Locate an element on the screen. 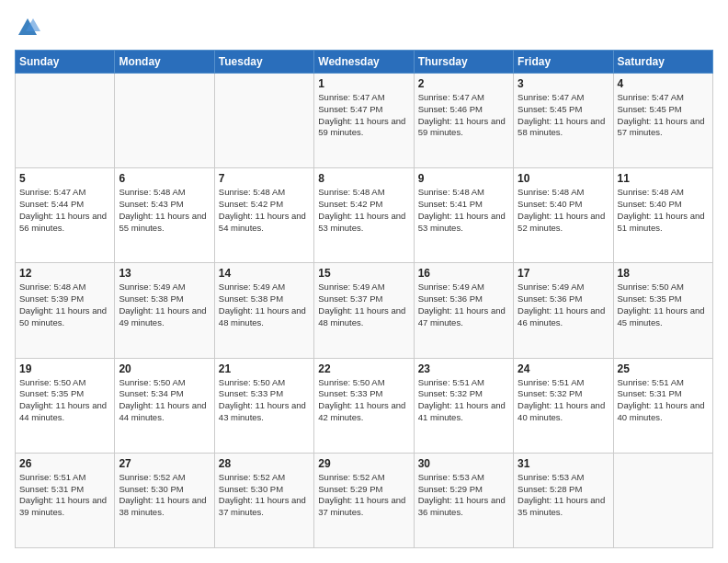 Image resolution: width=728 pixels, height=563 pixels. day-number: 30 is located at coordinates (463, 464).